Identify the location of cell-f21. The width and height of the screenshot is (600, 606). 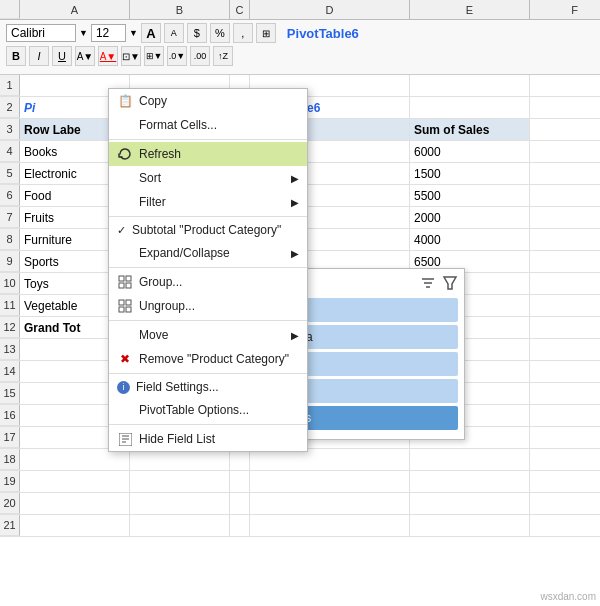
(565, 526).